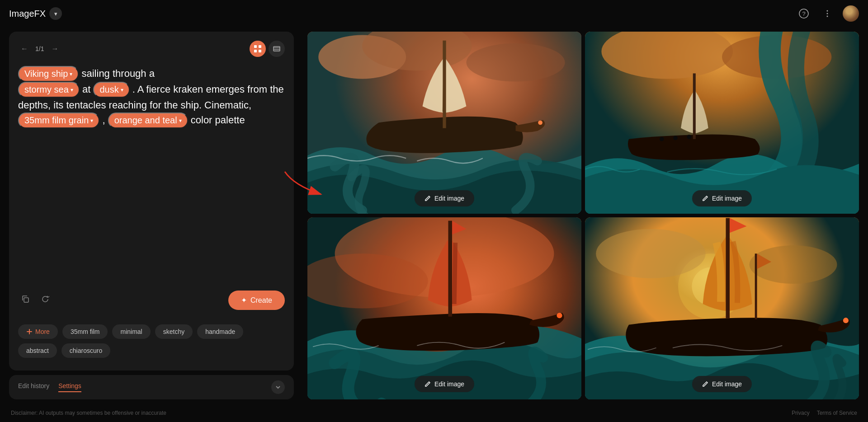 This screenshot has height=422, width=868. I want to click on copy-button, so click(25, 300).